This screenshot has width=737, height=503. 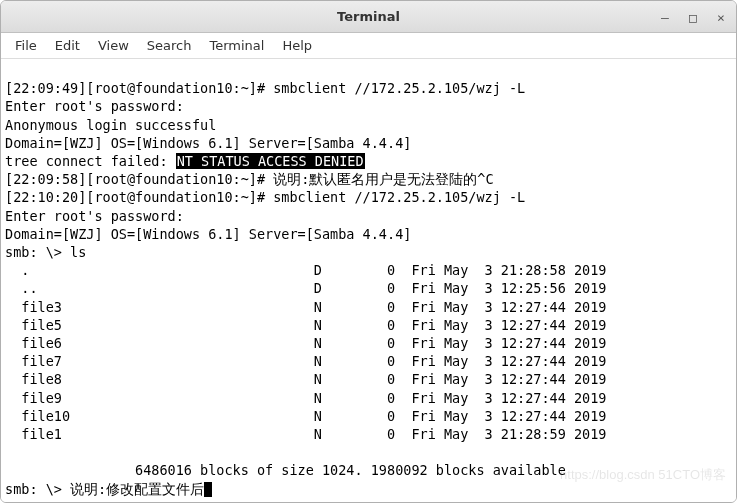 I want to click on menu-view: View, so click(x=114, y=46).